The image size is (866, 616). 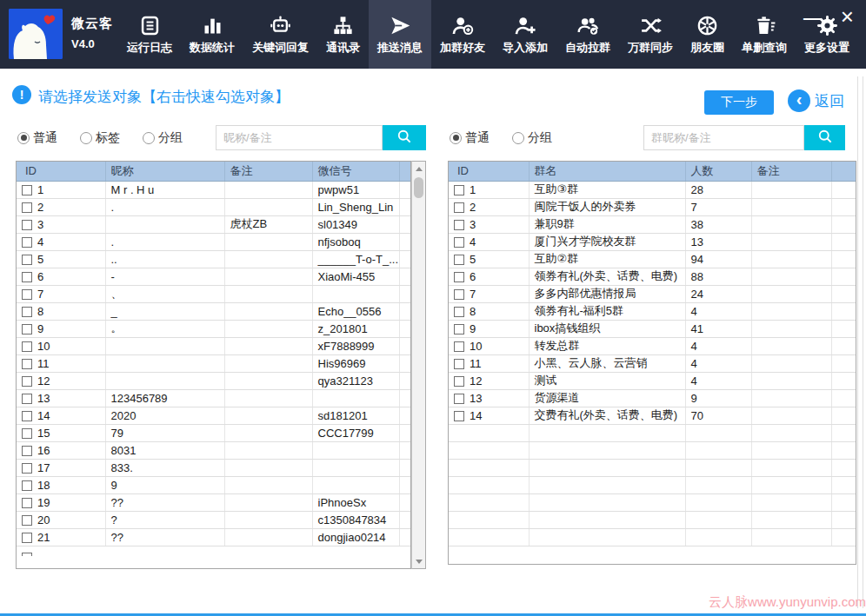 What do you see at coordinates (816, 101) in the screenshot?
I see `back-button: ‹ 返回` at bounding box center [816, 101].